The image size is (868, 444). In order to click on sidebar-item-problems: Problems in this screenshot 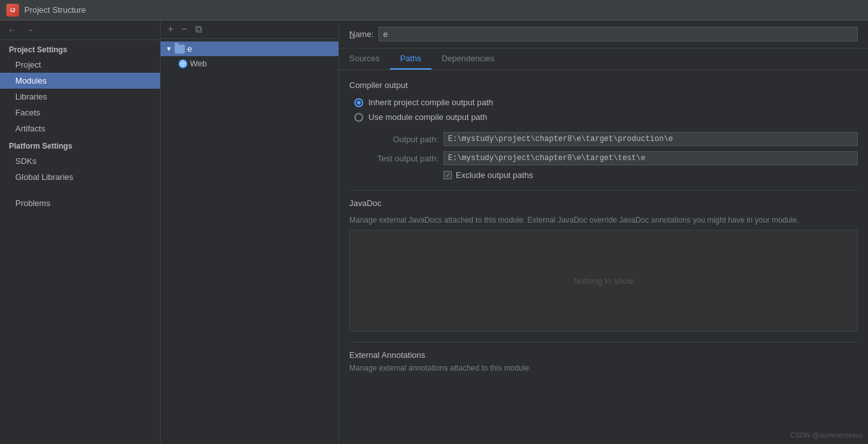, I will do `click(80, 203)`.